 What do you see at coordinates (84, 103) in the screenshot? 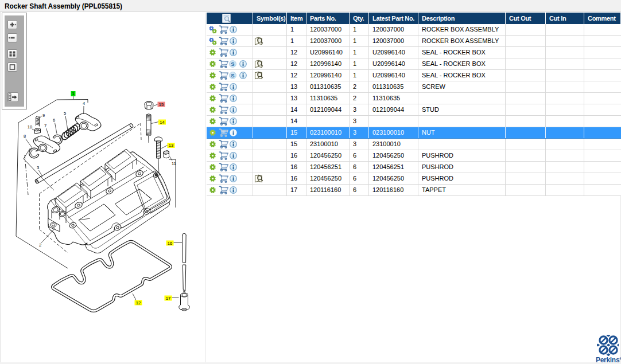
I see `svg-text: 4` at bounding box center [84, 103].